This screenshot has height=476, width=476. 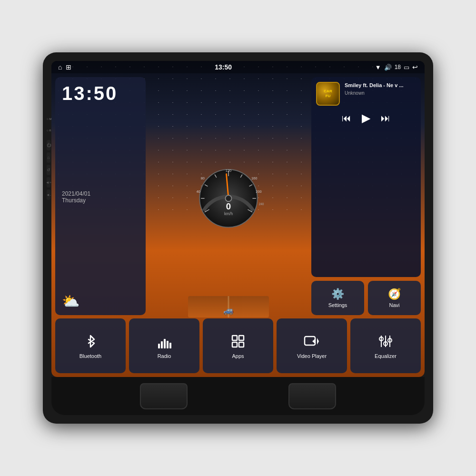 What do you see at coordinates (69, 67) in the screenshot?
I see `menu-icon: ⊞` at bounding box center [69, 67].